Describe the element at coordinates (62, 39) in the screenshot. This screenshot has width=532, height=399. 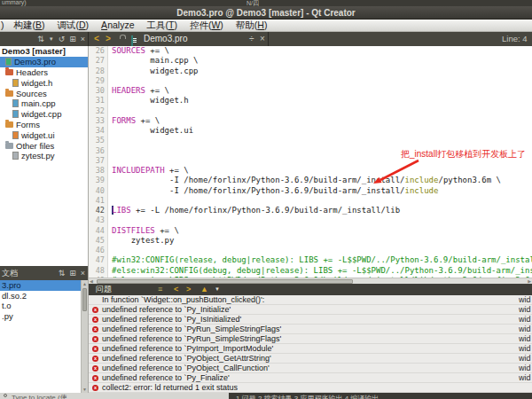
I see `sync-icon: ↺` at that location.